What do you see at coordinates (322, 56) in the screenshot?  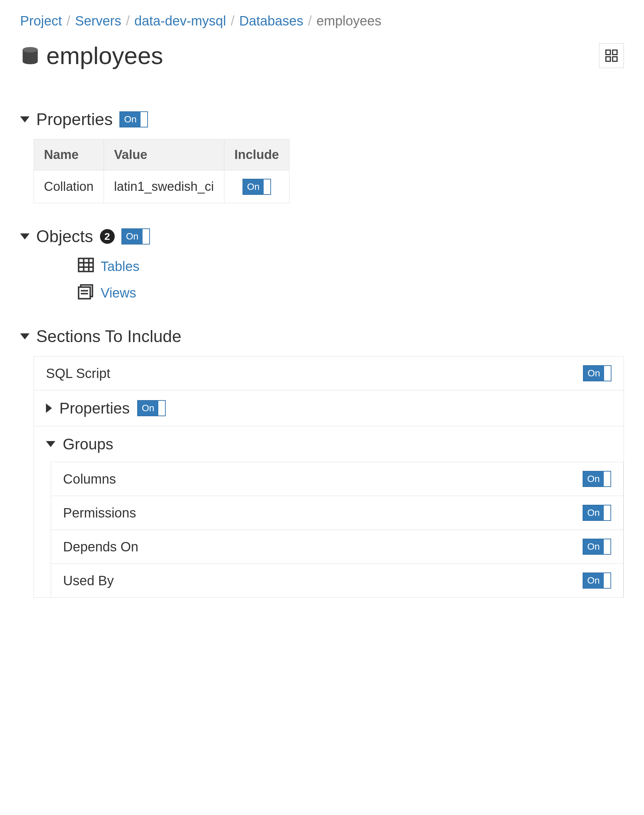 I see `title-bar: employees` at bounding box center [322, 56].